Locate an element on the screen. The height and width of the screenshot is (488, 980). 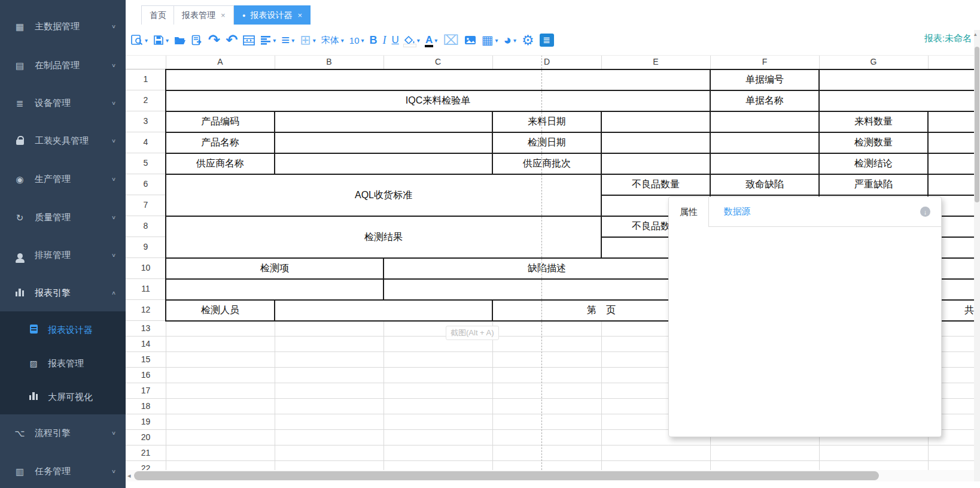
cell-g2-h2 is located at coordinates (899, 101).